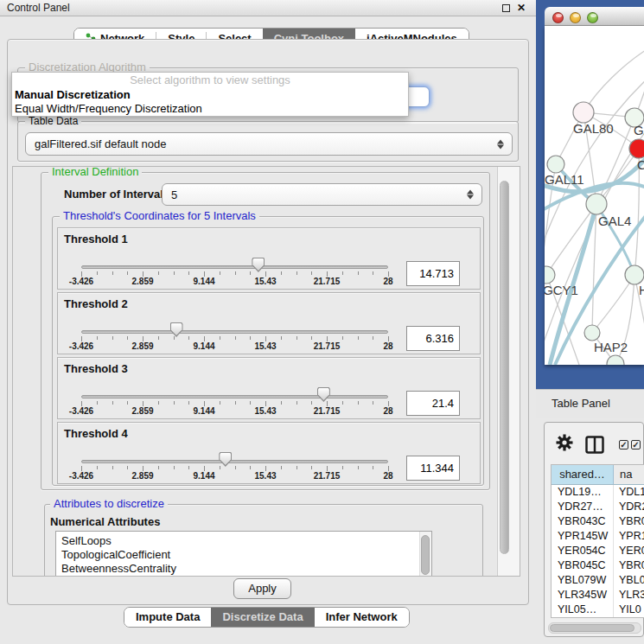  Describe the element at coordinates (564, 443) in the screenshot. I see `gear-icon` at that location.